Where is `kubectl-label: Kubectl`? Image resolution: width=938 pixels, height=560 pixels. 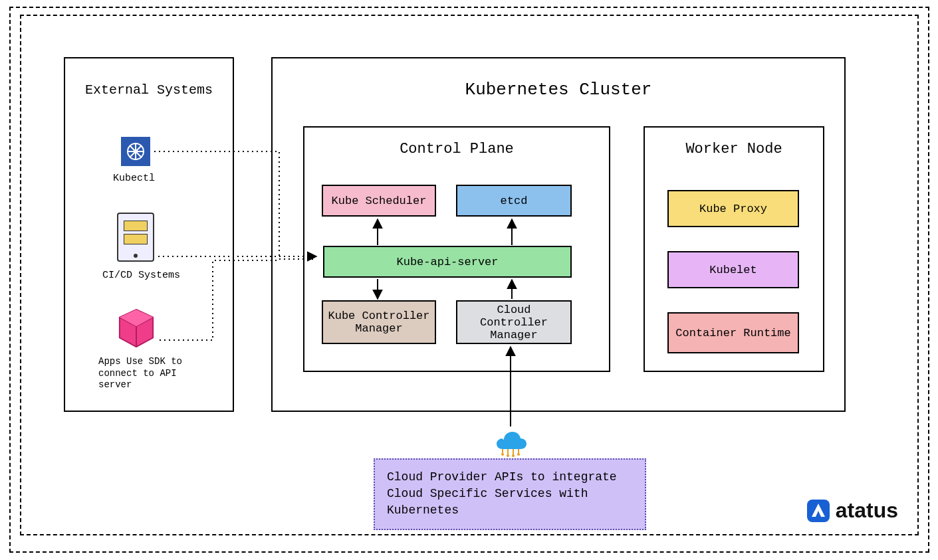 kubectl-label: Kubectl is located at coordinates (134, 178).